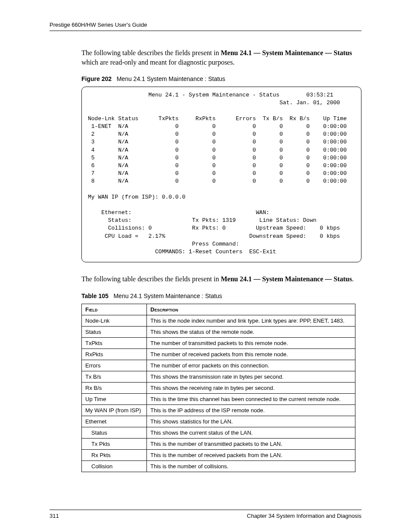  I want to click on table-row: Node-LnkThis is the node index number an…, so click(219, 320).